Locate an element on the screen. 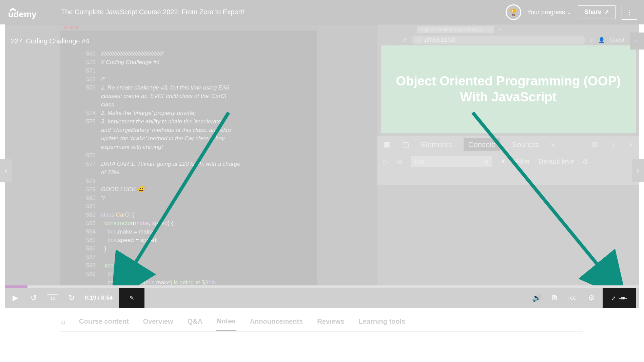  add-note-button: ✎ is located at coordinates (132, 298).